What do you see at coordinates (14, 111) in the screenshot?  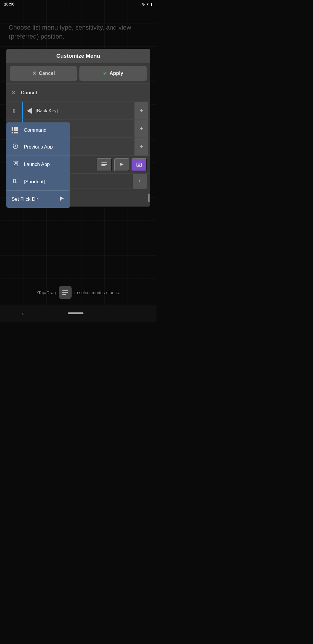 I see `trash-icon: 🗑` at bounding box center [14, 111].